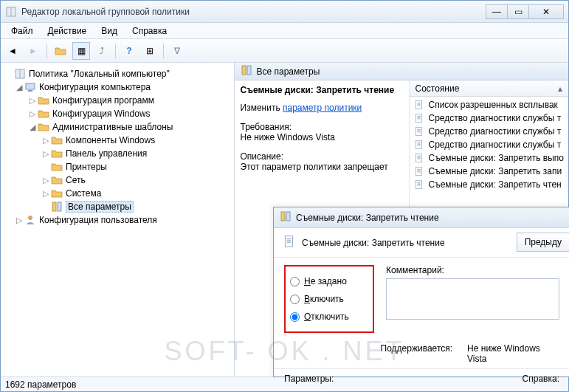 The image size is (569, 392). What do you see at coordinates (83, 193) in the screenshot?
I see `tree-label: Система` at bounding box center [83, 193].